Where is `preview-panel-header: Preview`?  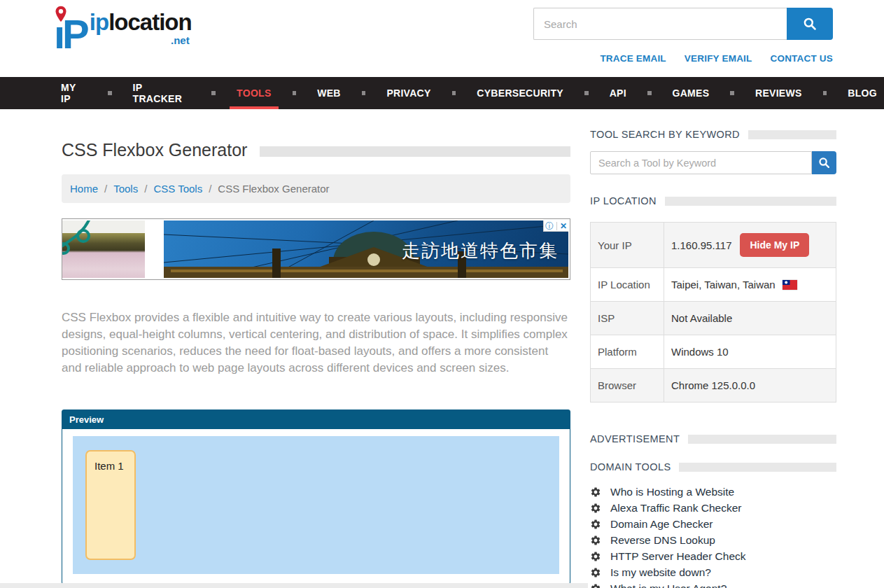 preview-panel-header: Preview is located at coordinates (316, 420).